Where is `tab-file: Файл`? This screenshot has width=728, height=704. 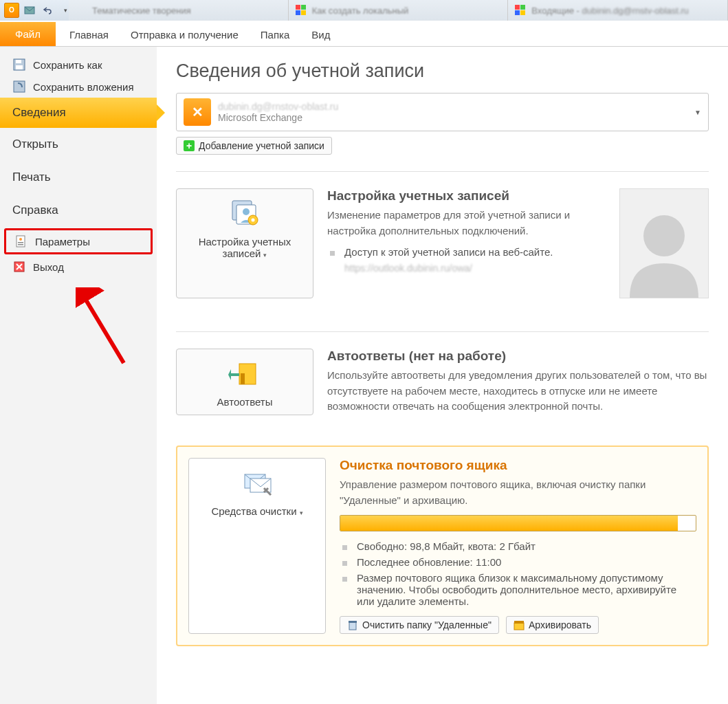
tab-file: Файл is located at coordinates (27, 34).